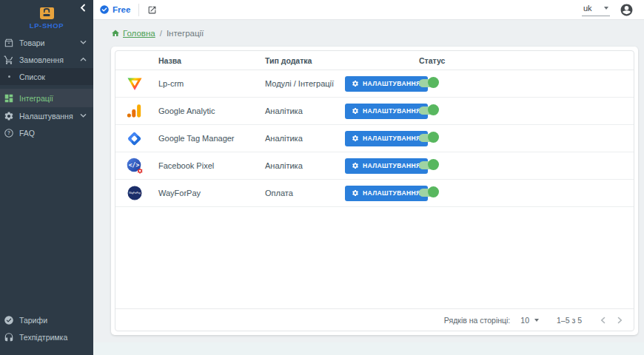 This screenshot has width=644, height=355. I want to click on table-row: Google Analytic Аналітика НАЛАШТУВАННЯ, so click(375, 111).